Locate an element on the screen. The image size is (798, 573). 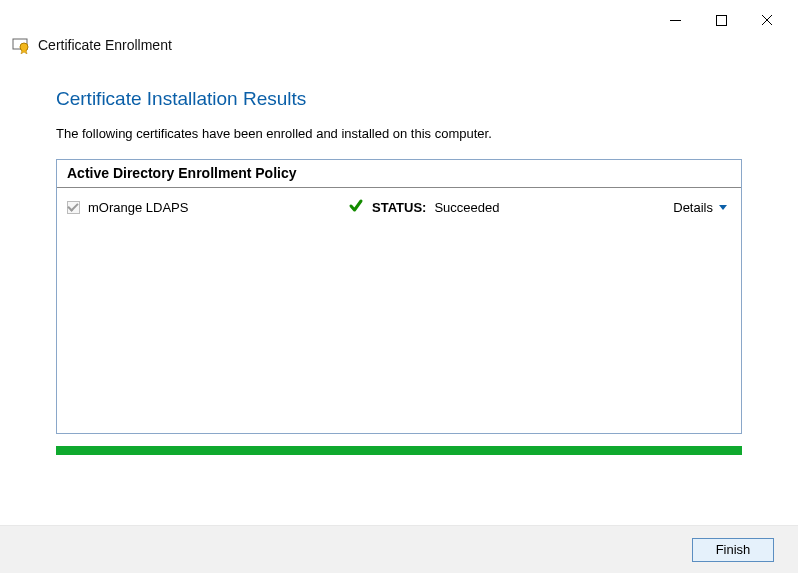
minimize-button is located at coordinates (675, 20).